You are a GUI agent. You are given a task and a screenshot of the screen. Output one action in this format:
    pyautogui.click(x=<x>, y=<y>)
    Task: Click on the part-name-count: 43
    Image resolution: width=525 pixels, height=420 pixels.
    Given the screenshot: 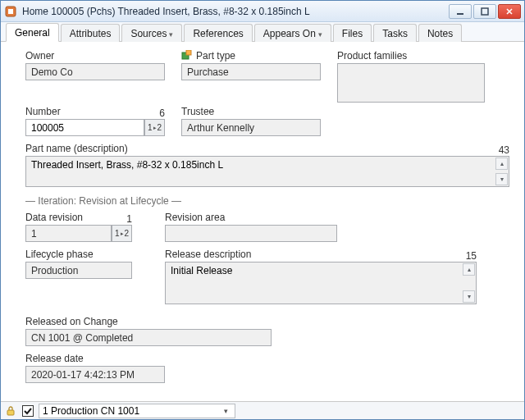 What is the action you would take?
    pyautogui.click(x=504, y=150)
    